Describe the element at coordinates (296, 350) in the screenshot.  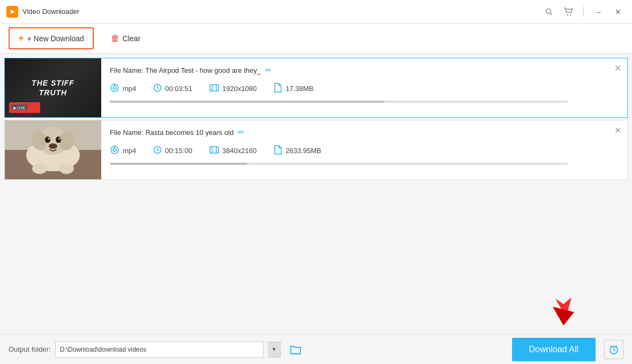
I see `folder-browse-button` at that location.